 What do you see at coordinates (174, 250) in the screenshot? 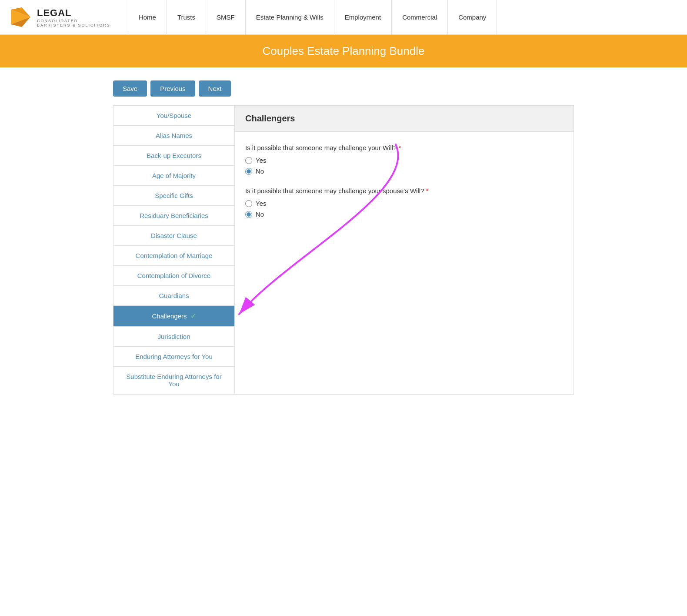
I see `sidebar: You/Spouse Alias Names Back-up Executors…` at bounding box center [174, 250].